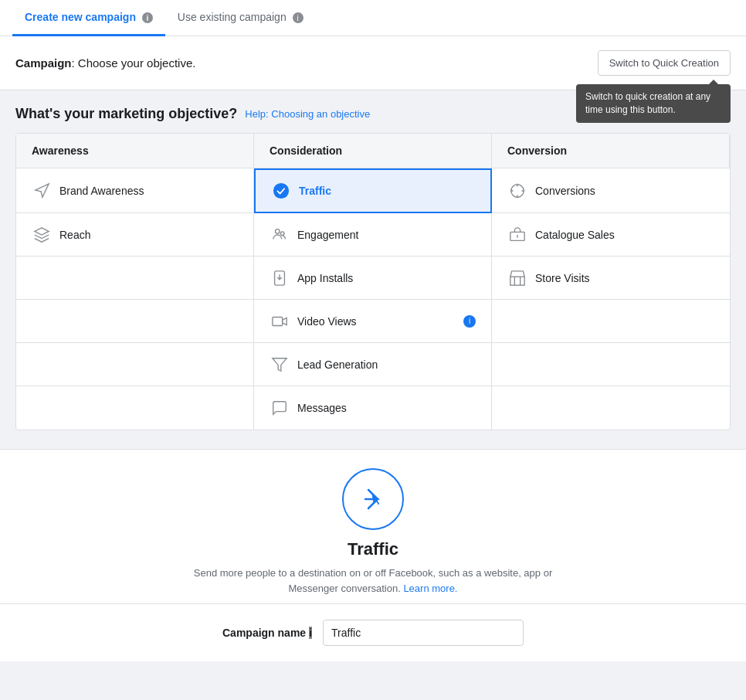 This screenshot has height=700, width=746. I want to click on campaign-name-input, so click(423, 633).